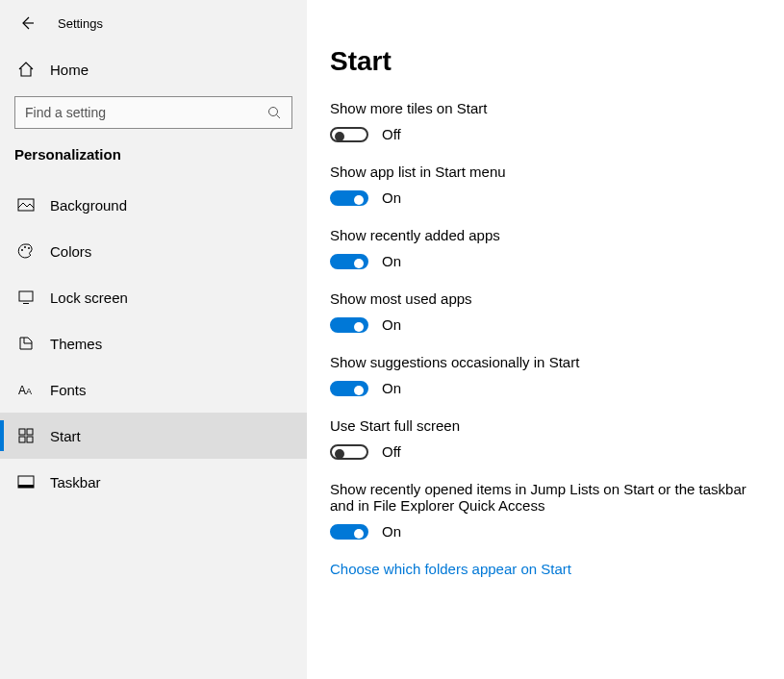 Image resolution: width=784 pixels, height=679 pixels. What do you see at coordinates (542, 439) in the screenshot?
I see `setting-row: Use Start full screenOff` at bounding box center [542, 439].